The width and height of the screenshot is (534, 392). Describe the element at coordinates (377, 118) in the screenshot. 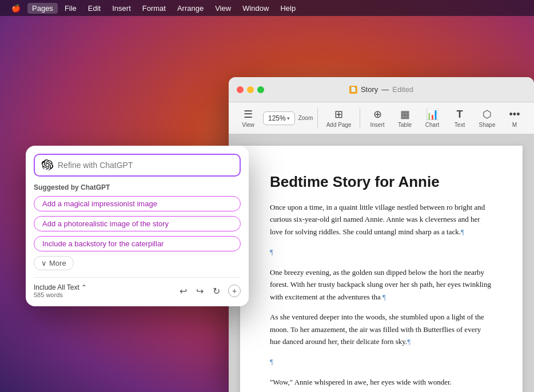

I see `toolbar-insert: ⊕ Insert` at that location.